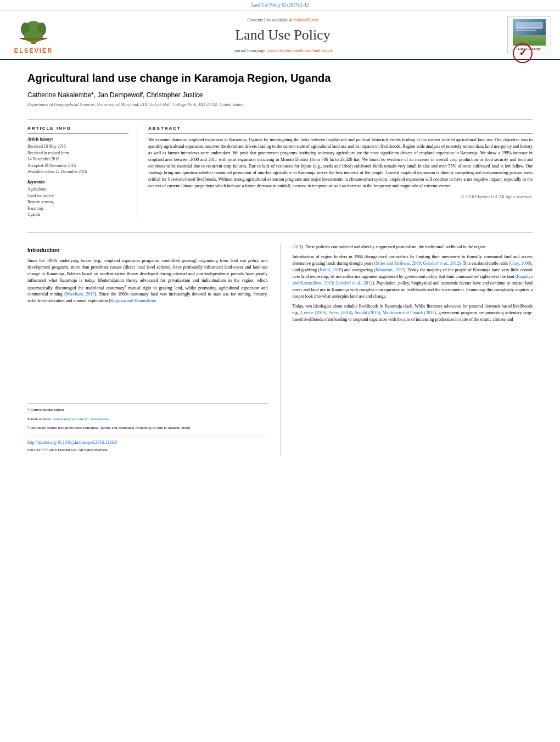 This screenshot has height=742, width=560. Describe the element at coordinates (300, 51) in the screenshot. I see `journal-homepage-link: www.elsevier.com/locate/landusepol` at that location.